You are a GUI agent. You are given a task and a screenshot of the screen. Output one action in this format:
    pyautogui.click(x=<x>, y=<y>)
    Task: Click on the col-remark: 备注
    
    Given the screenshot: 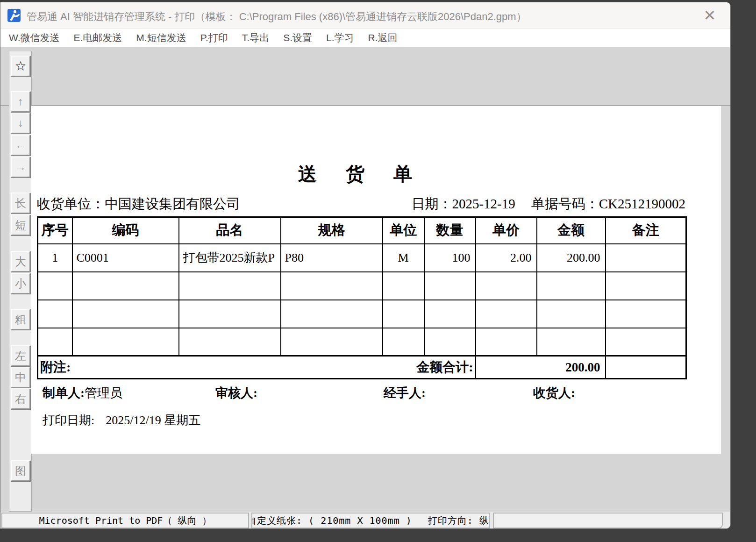 What is the action you would take?
    pyautogui.click(x=646, y=231)
    